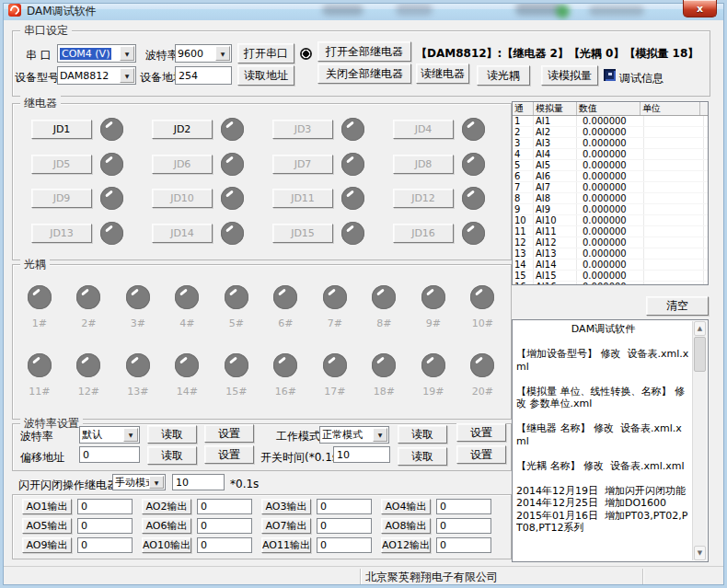 This screenshot has height=588, width=727. I want to click on ao-output-button: AO10输出, so click(167, 545).